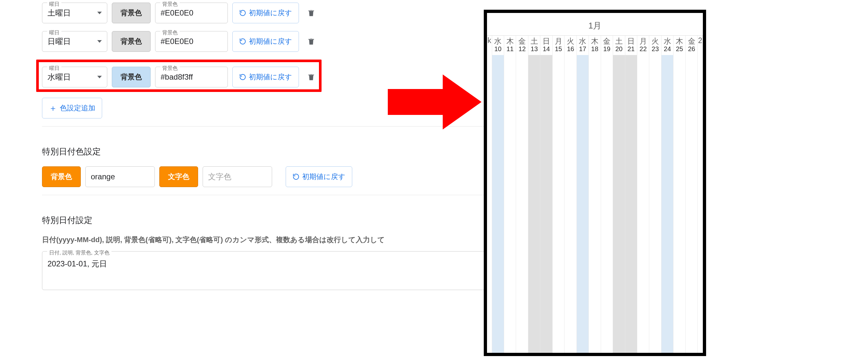  What do you see at coordinates (53, 108) in the screenshot?
I see `plus-icon: ＋` at bounding box center [53, 108].